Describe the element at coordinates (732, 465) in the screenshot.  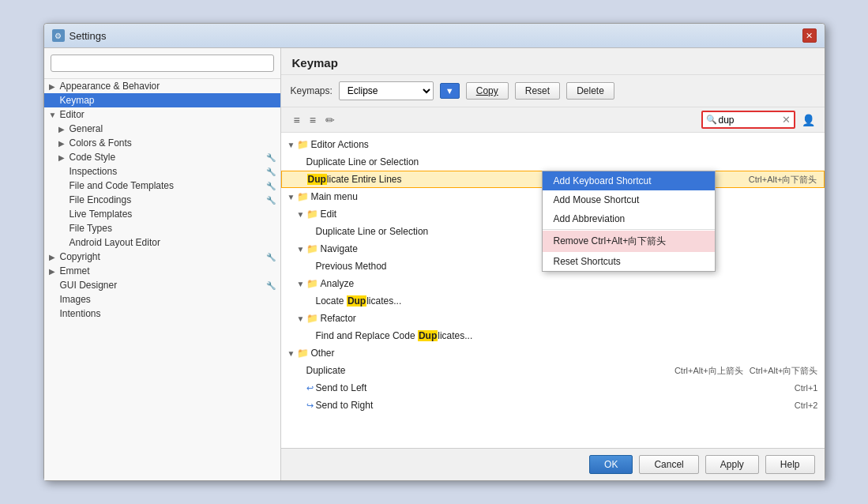
I see `apply-button: Apply` at that location.